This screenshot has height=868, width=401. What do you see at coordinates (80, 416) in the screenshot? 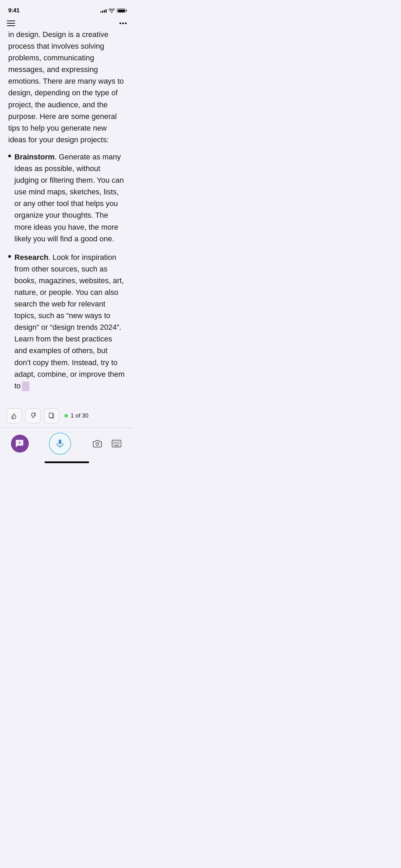
I see `status-text: 1 of 30` at bounding box center [80, 416].